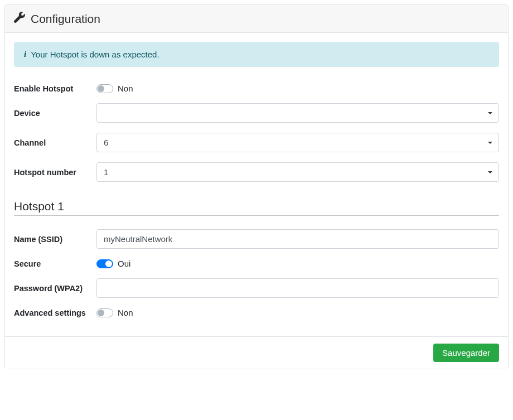  What do you see at coordinates (124, 263) in the screenshot?
I see `toggle-secure-value: Oui` at bounding box center [124, 263].